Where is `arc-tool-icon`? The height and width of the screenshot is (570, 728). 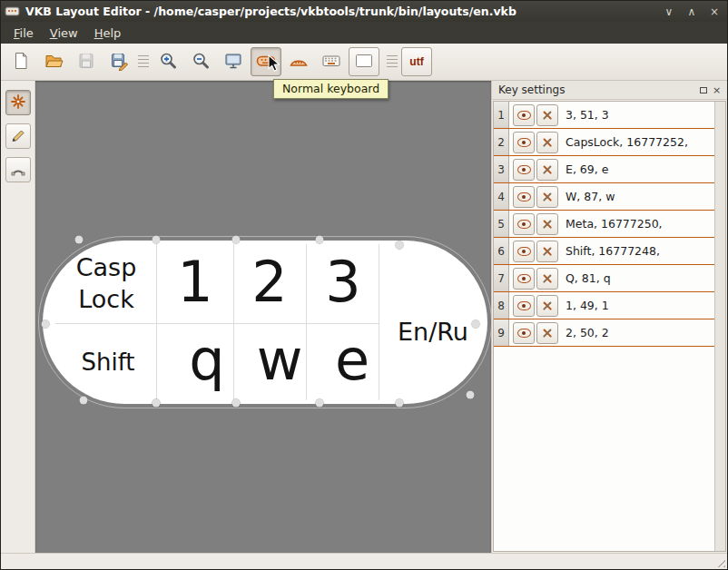 arc-tool-icon is located at coordinates (18, 171).